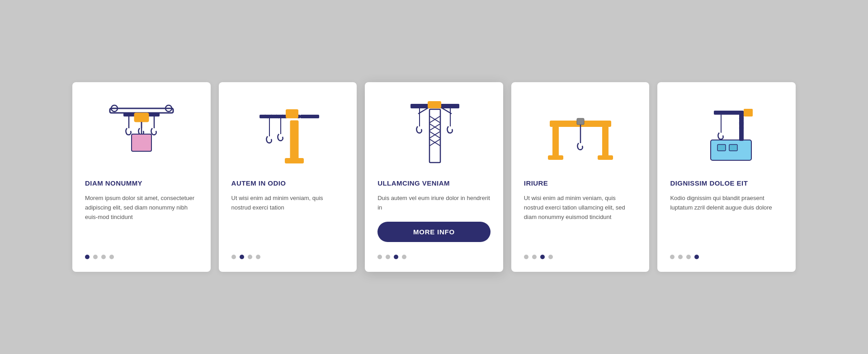  I want to click on card-2-dots, so click(246, 255).